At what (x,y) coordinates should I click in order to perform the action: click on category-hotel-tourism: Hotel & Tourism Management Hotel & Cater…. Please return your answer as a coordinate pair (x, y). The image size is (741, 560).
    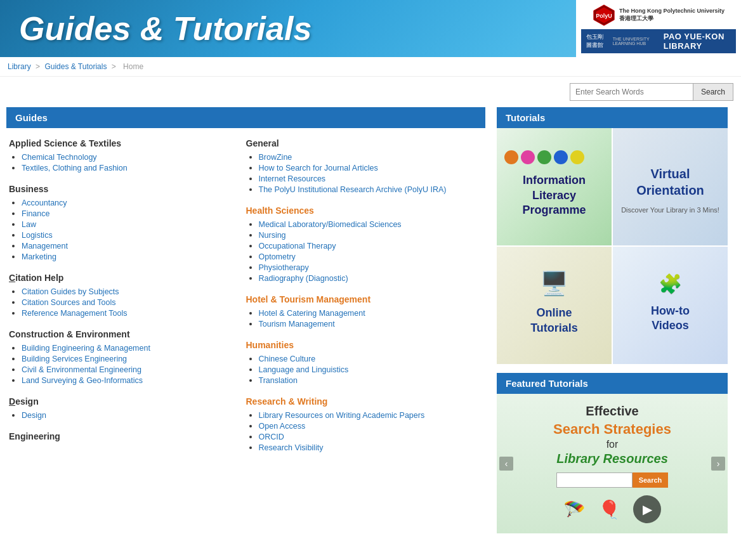
    Looking at the image, I should click on (365, 311).